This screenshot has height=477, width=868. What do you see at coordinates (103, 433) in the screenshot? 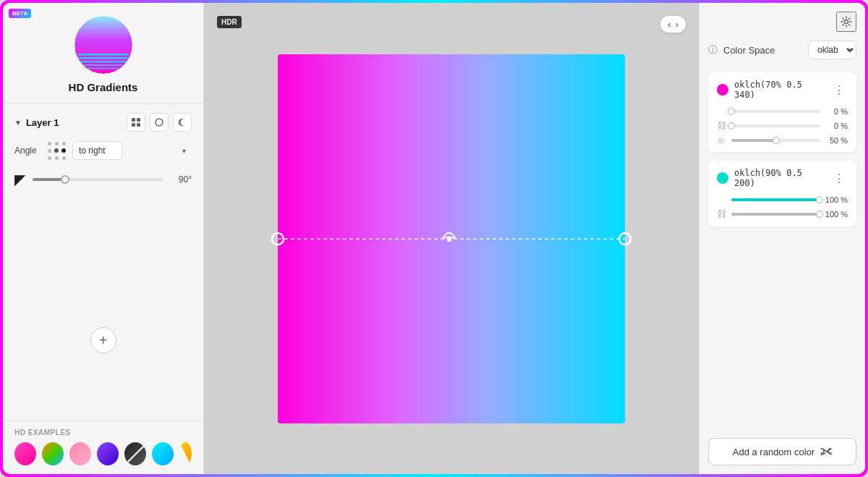
I see `examples-label: HD EXAMPLES` at bounding box center [103, 433].